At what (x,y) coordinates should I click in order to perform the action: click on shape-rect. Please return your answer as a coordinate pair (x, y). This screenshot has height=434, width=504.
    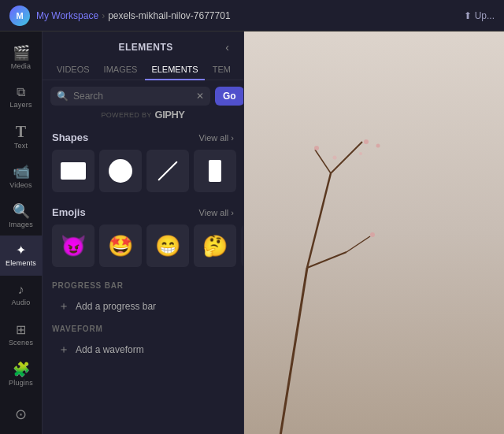
    Looking at the image, I should click on (73, 171).